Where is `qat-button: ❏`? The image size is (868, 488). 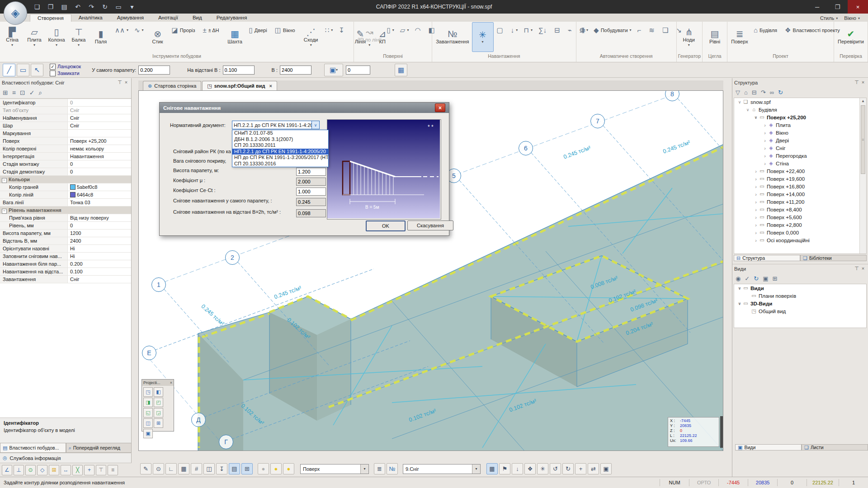
qat-button: ❏ is located at coordinates (37, 7).